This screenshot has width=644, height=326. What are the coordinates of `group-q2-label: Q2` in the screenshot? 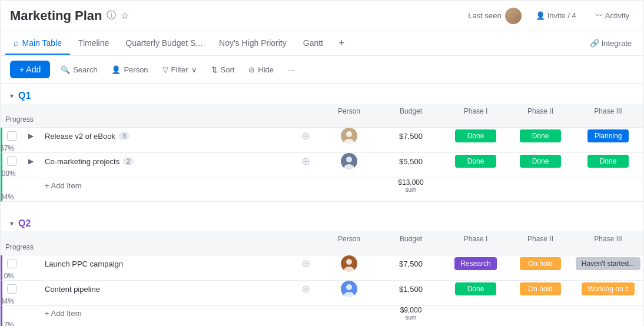 It's located at (25, 224).